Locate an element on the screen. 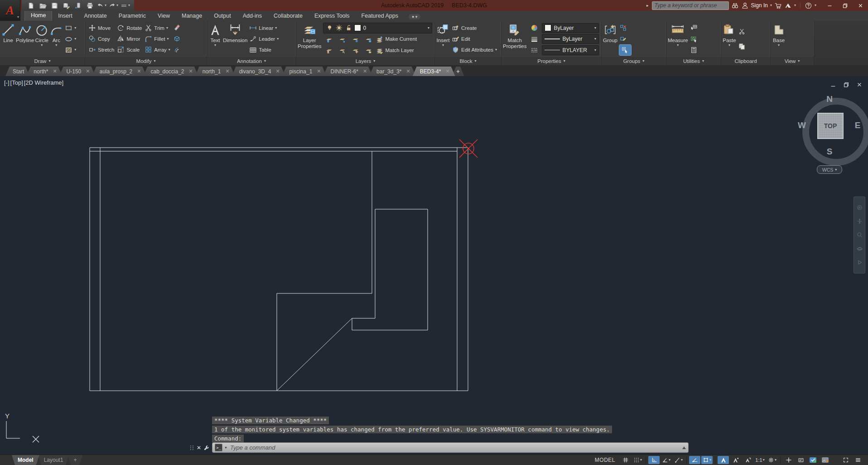  rotate-button: Rotate is located at coordinates (130, 28).